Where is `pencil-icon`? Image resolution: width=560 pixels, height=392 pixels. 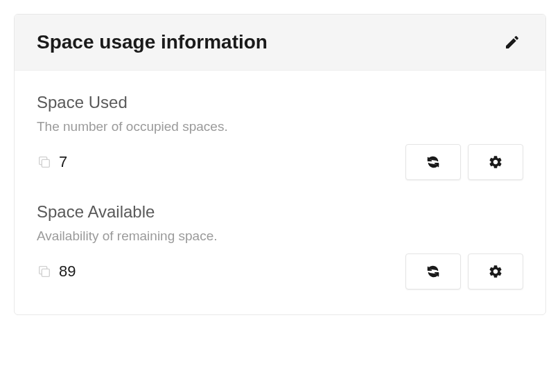 pencil-icon is located at coordinates (512, 42).